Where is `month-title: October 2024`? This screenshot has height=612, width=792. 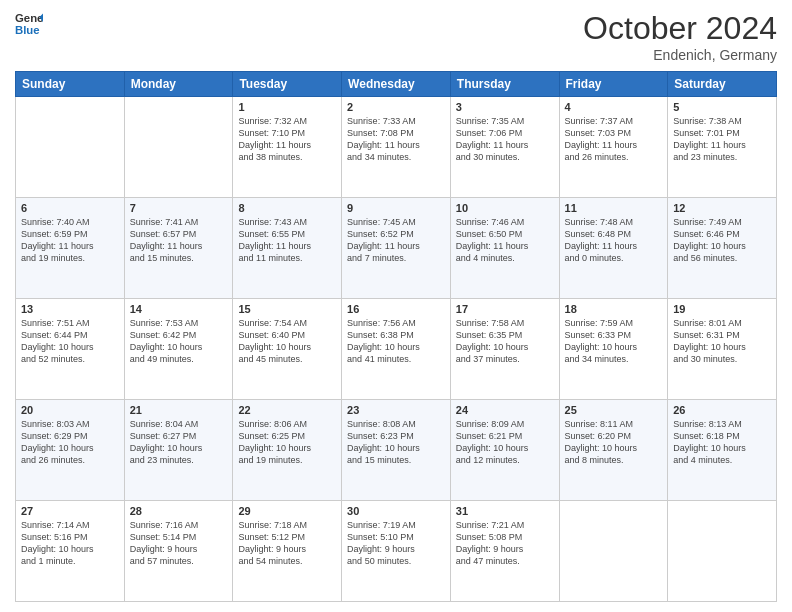 month-title: October 2024 is located at coordinates (680, 28).